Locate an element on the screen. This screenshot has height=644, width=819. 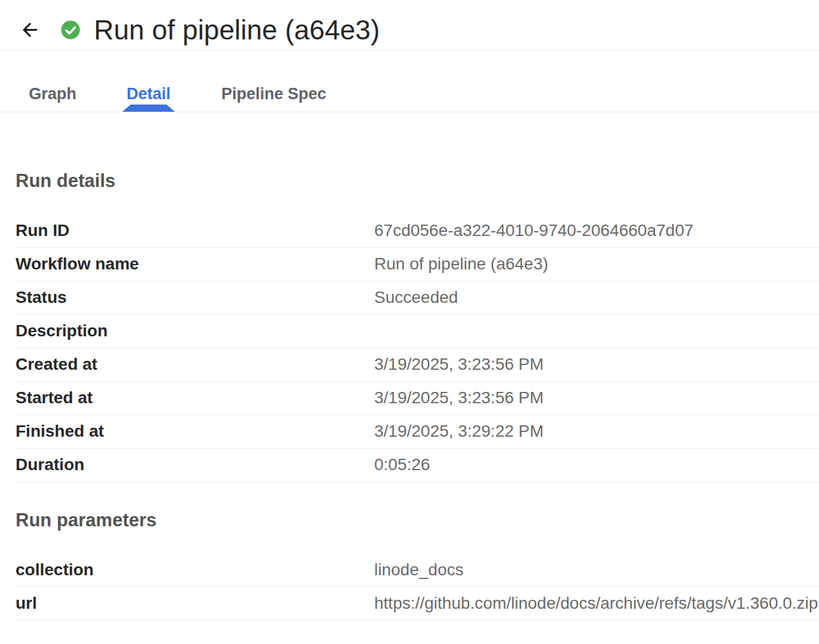
row-label: Started at is located at coordinates (195, 398).